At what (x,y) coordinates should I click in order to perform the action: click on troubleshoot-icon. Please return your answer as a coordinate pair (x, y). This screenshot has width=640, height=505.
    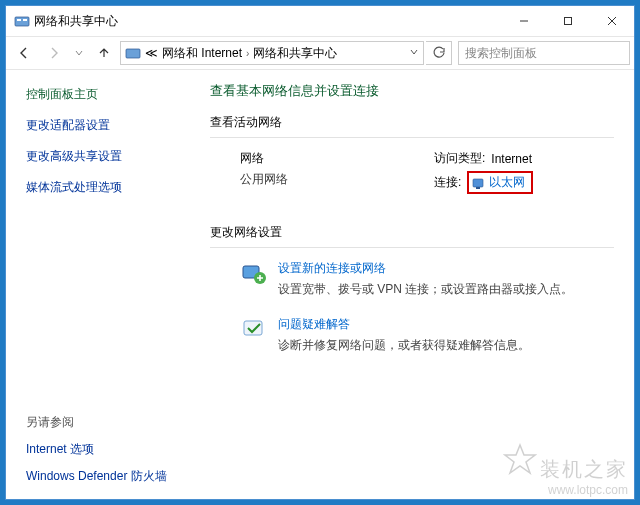
    Looking at the image, I should click on (254, 330).